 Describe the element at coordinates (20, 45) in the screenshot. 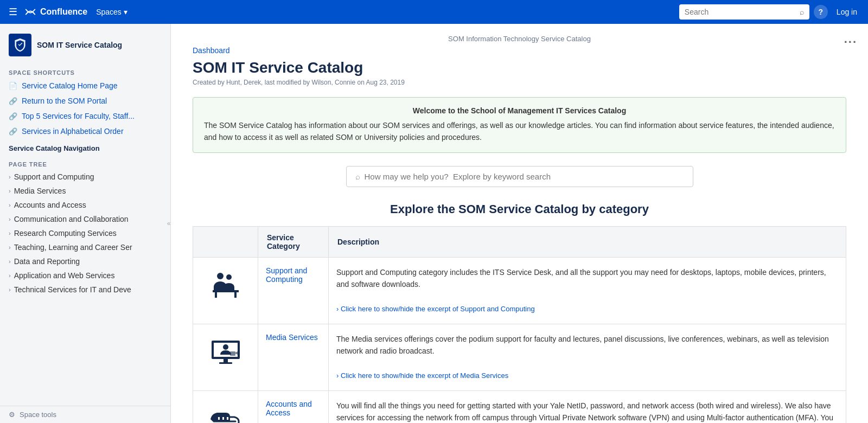

I see `space-icon` at that location.